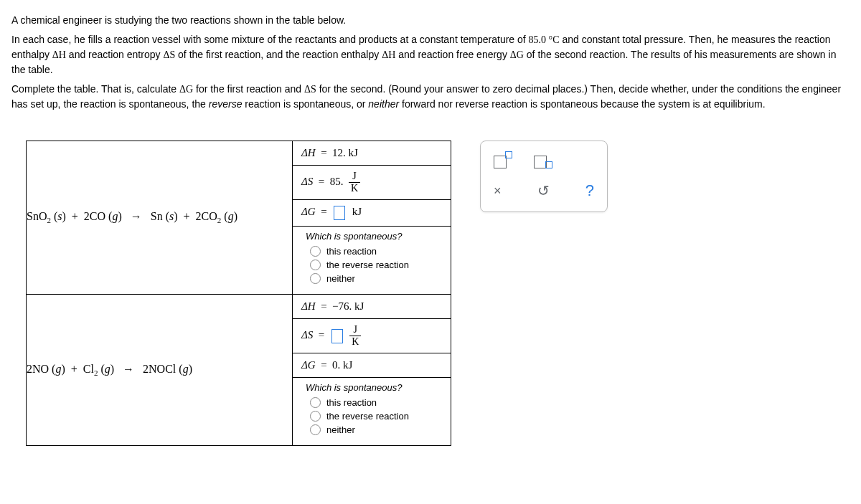 This screenshot has height=504, width=861. What do you see at coordinates (316, 265) in the screenshot?
I see `rxn1-opt-reverse` at bounding box center [316, 265].